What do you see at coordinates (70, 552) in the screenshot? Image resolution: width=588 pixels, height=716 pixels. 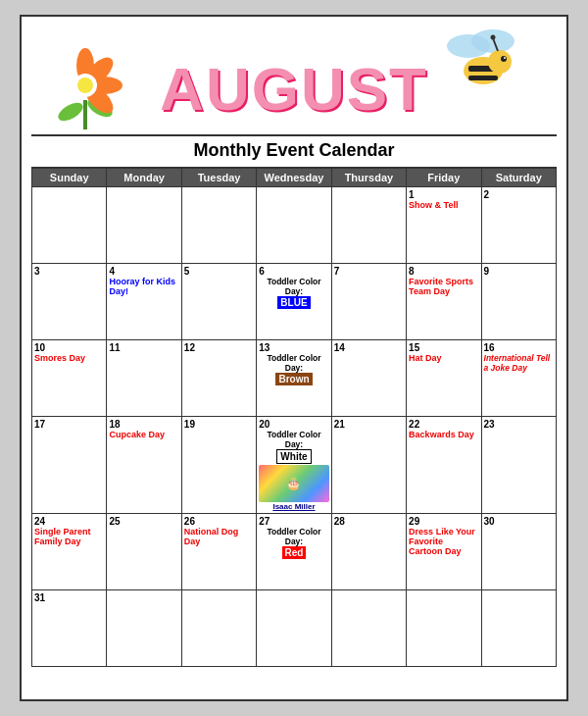 I see `calendar-cell: 24Single Parent Family Day` at bounding box center [70, 552].